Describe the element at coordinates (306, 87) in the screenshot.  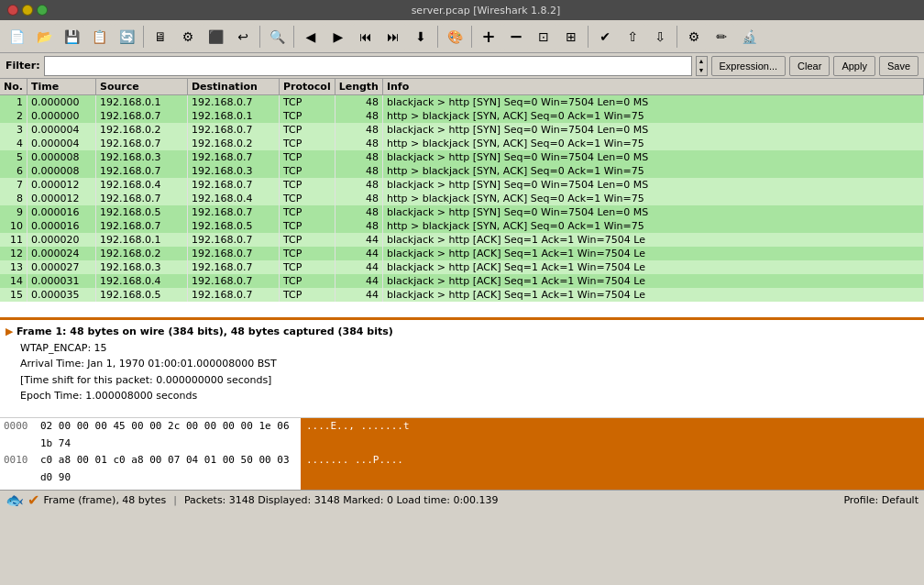
I see `col-header-protocol: Protocol` at that location.